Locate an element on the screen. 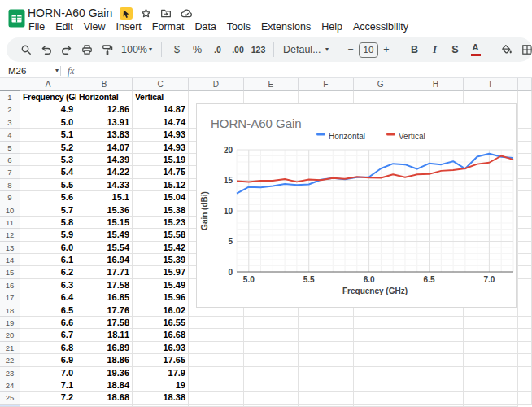 This screenshot has height=407, width=532. cell: 15.96 is located at coordinates (161, 298).